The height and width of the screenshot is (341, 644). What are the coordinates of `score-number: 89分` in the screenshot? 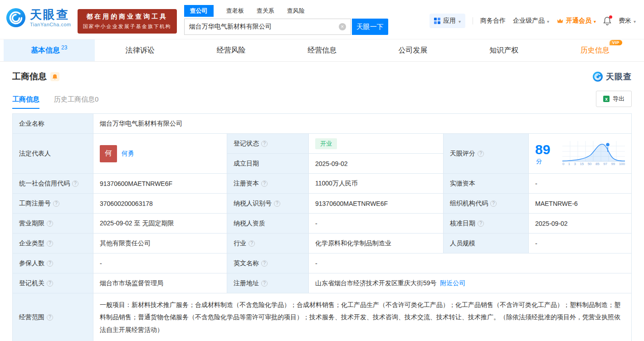 It's located at (546, 154).